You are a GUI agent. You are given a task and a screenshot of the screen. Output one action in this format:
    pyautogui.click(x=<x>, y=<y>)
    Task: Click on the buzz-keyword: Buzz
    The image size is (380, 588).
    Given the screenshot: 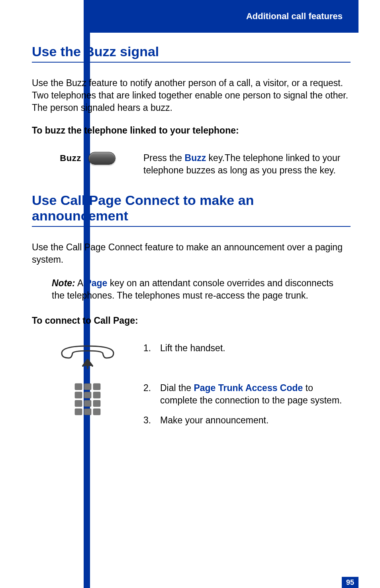 What is the action you would take?
    pyautogui.click(x=196, y=158)
    